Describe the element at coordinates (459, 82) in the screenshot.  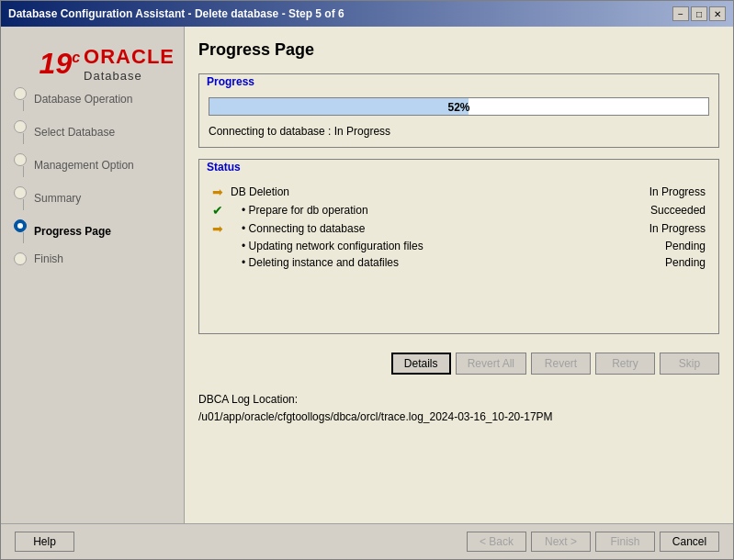
I see `progress-section-label: Progress` at that location.